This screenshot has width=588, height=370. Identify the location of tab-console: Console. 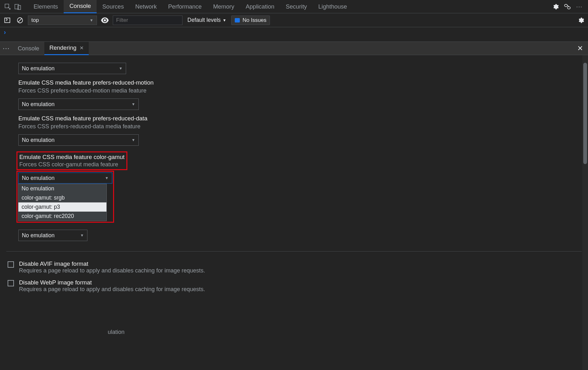
(80, 7).